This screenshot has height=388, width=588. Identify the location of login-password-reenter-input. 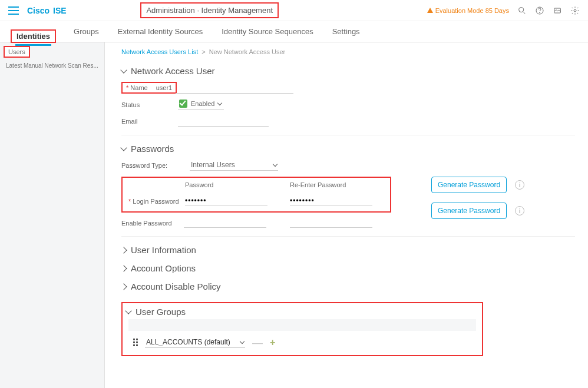
(331, 201).